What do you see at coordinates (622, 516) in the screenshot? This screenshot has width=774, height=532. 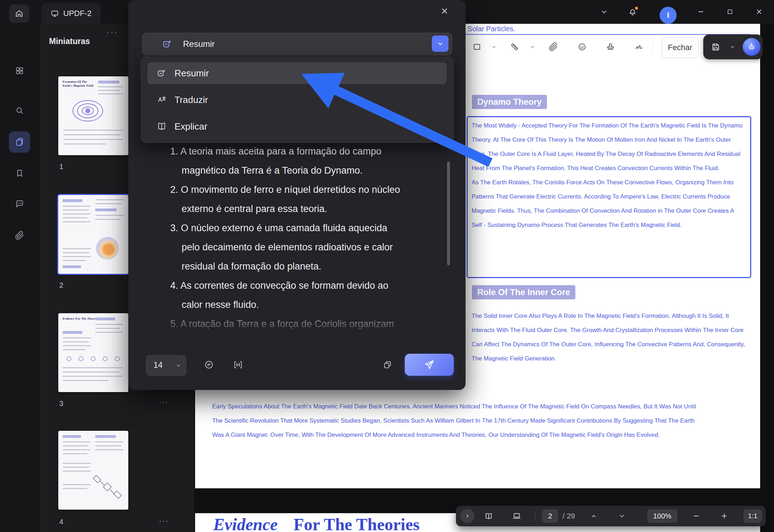 I see `next-page-button` at bounding box center [622, 516].